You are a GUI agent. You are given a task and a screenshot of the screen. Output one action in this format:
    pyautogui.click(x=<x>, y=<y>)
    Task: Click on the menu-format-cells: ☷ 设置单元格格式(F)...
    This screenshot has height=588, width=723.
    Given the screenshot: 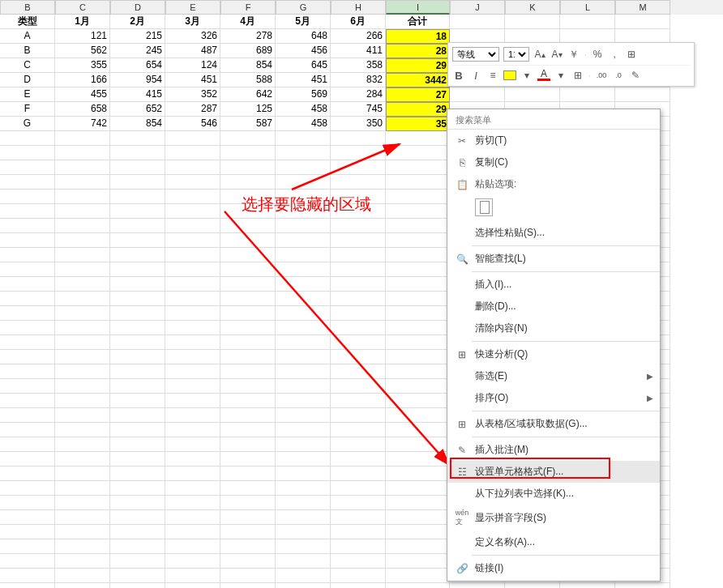 What is the action you would take?
    pyautogui.click(x=554, y=471)
    